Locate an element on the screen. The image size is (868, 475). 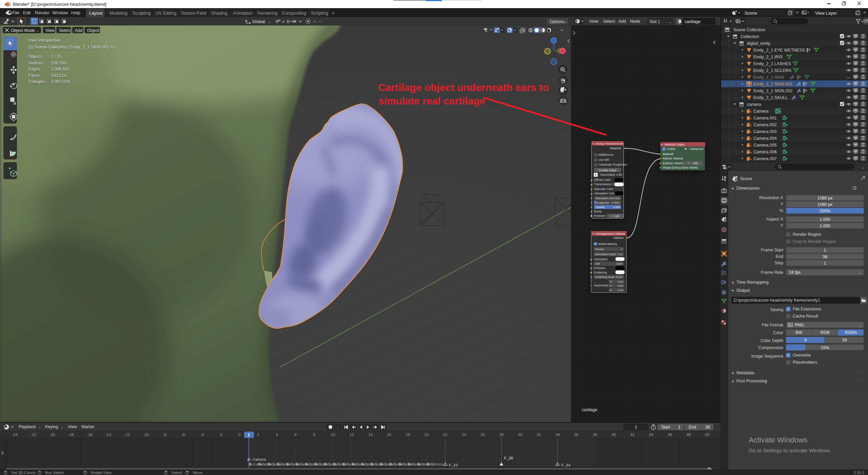
svg-text: F_22 is located at coordinates (453, 465).